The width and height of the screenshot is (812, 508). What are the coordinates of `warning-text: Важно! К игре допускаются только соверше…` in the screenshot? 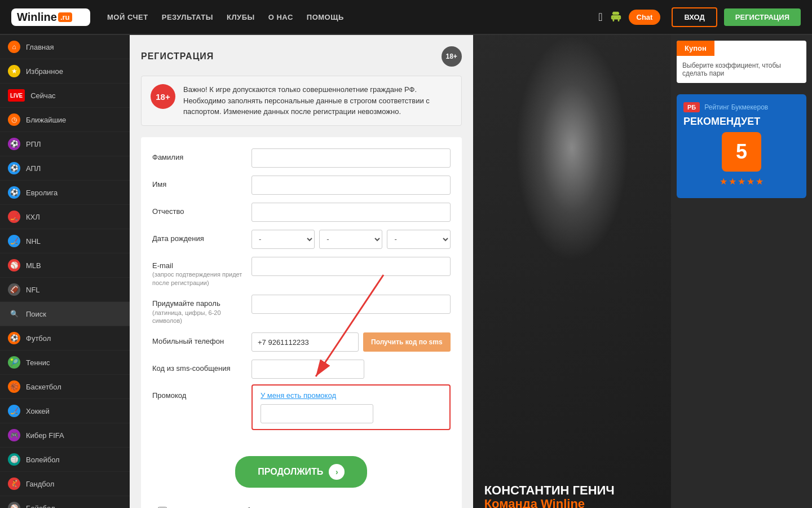 It's located at (318, 100).